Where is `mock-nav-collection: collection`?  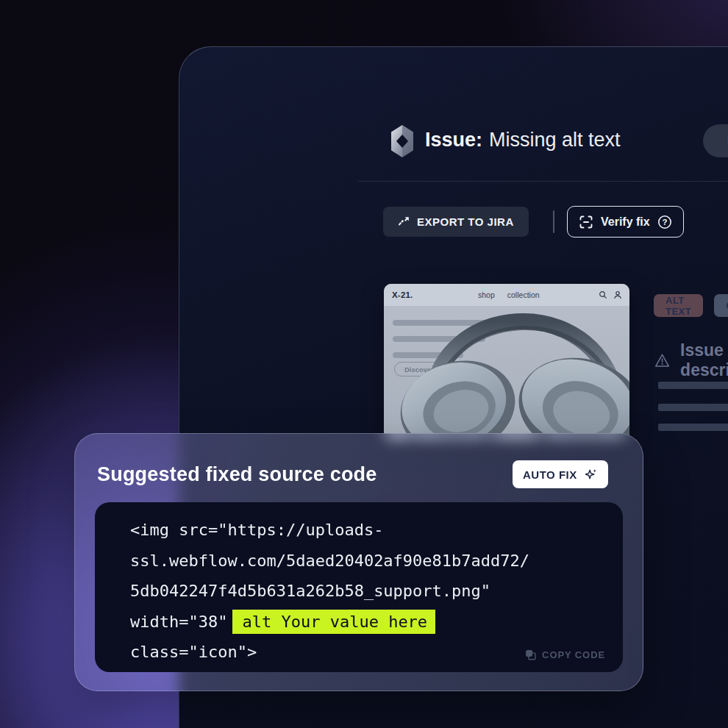
mock-nav-collection: collection is located at coordinates (524, 295).